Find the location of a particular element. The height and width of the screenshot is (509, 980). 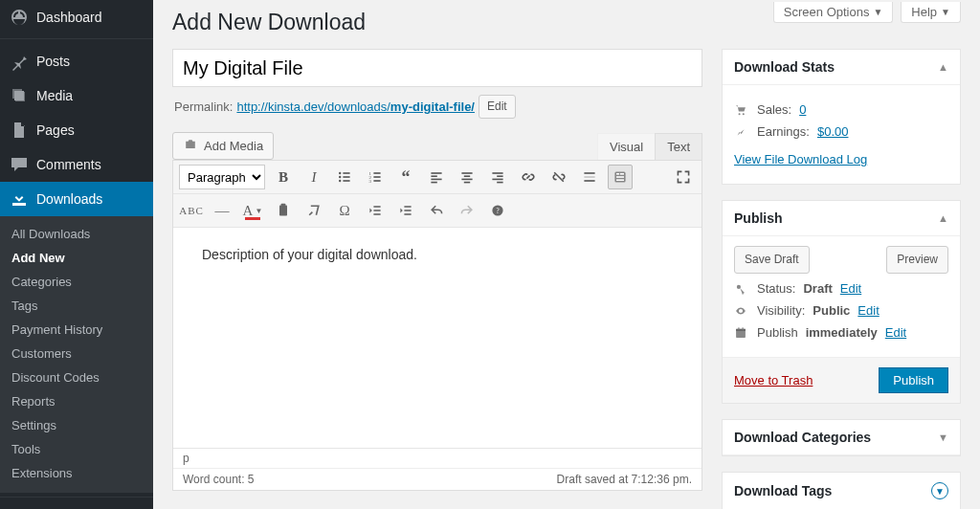

publish-header: Publish ▲ is located at coordinates (841, 218).